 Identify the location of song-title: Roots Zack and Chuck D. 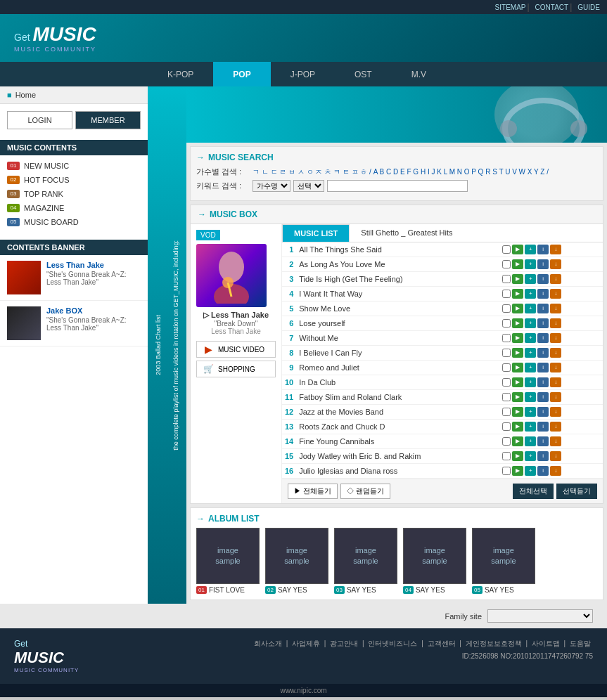
(398, 427).